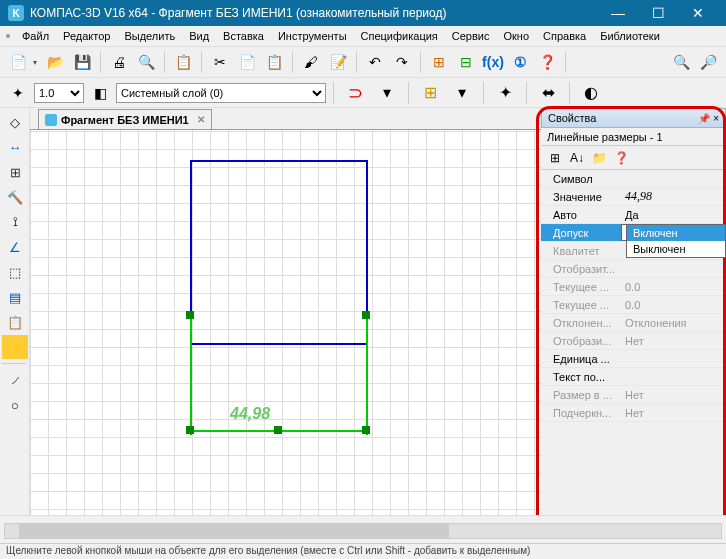  I want to click on cut-button: ✂, so click(220, 62).